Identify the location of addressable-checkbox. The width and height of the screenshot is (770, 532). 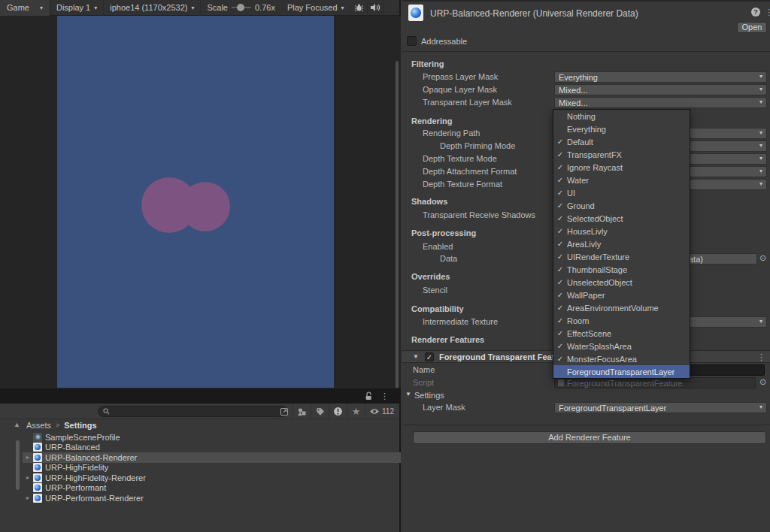
(412, 41).